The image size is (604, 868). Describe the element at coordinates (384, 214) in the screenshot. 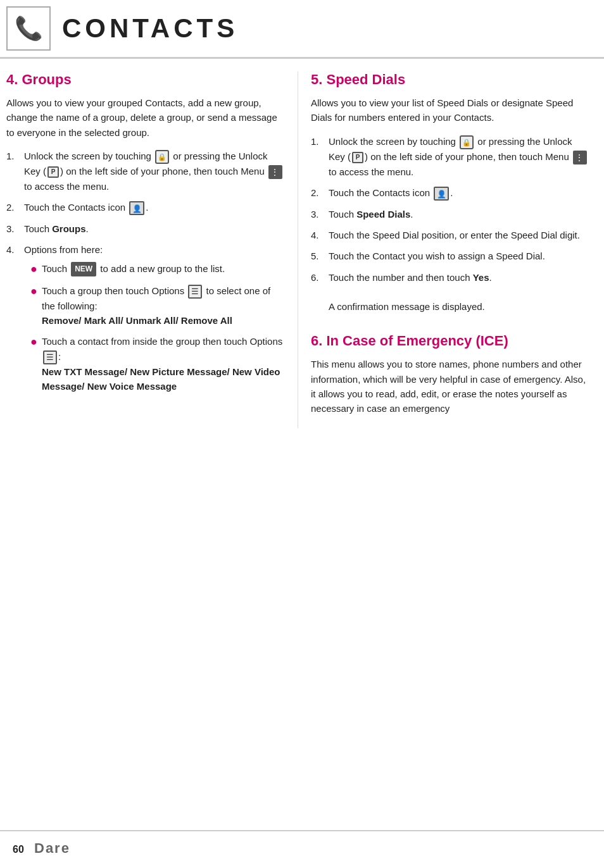

I see `speed-dials-label: Speed Dials` at that location.